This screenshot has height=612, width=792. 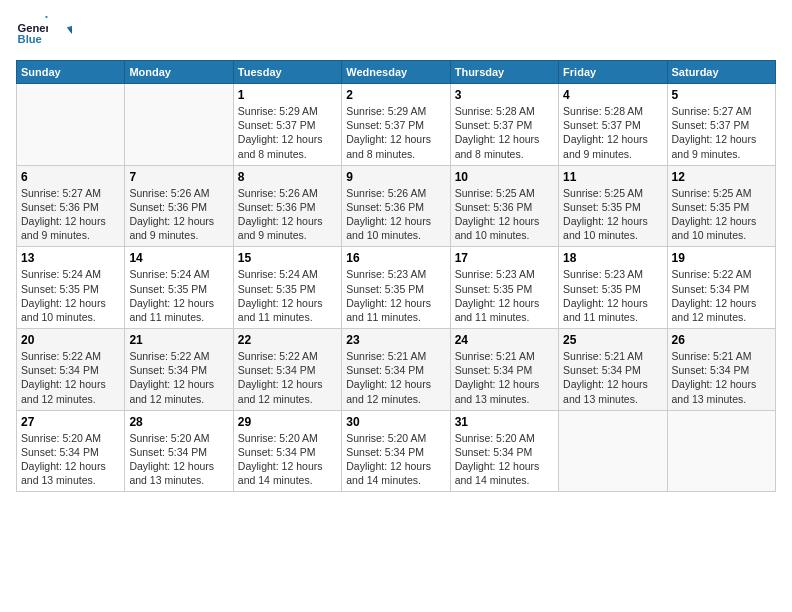 What do you see at coordinates (70, 177) in the screenshot?
I see `day-number: 6` at bounding box center [70, 177].